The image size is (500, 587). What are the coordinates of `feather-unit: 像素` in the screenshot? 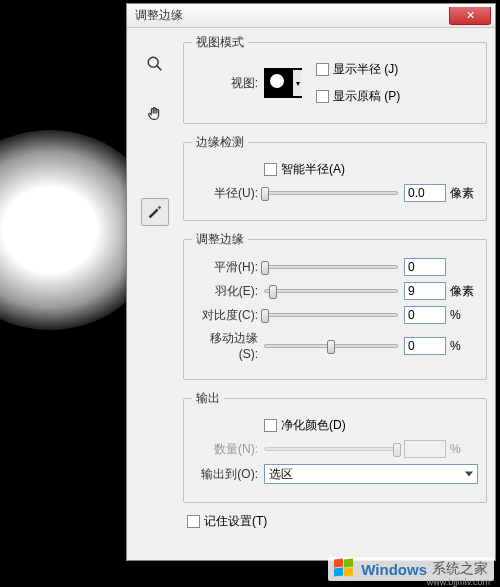 It's located at (464, 292).